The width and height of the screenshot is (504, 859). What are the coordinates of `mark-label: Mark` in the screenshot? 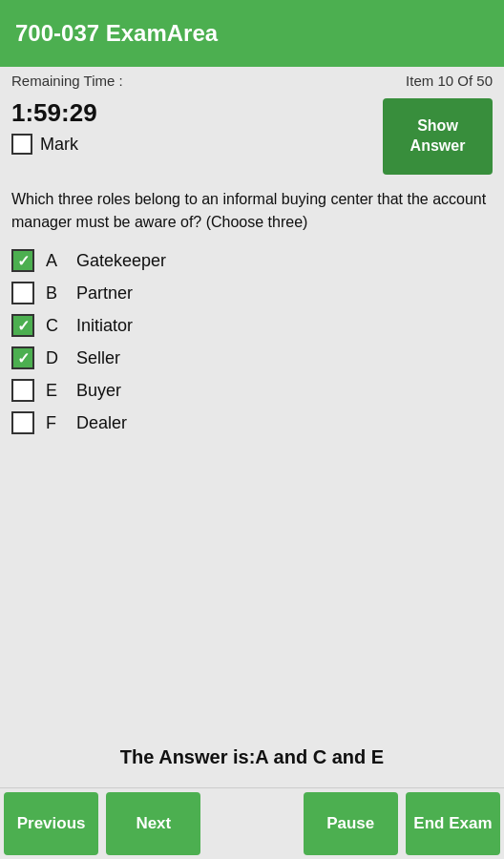 It's located at (59, 145).